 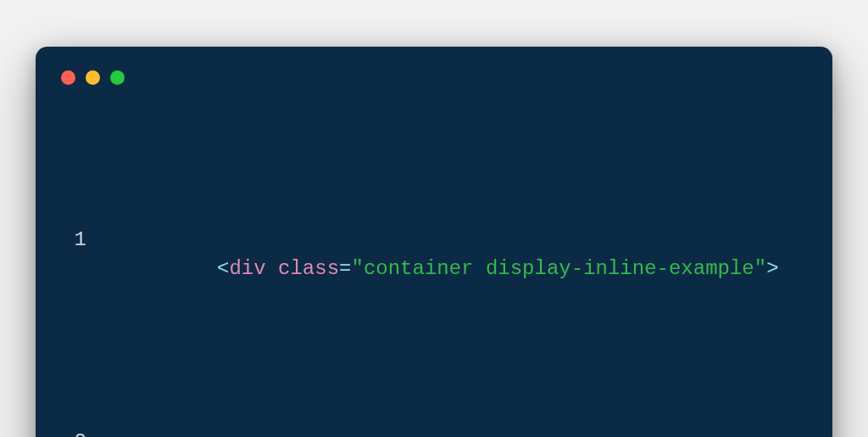 I want to click on code-line: 2 <span class="circle color1">circle 1</…, so click(x=437, y=433).